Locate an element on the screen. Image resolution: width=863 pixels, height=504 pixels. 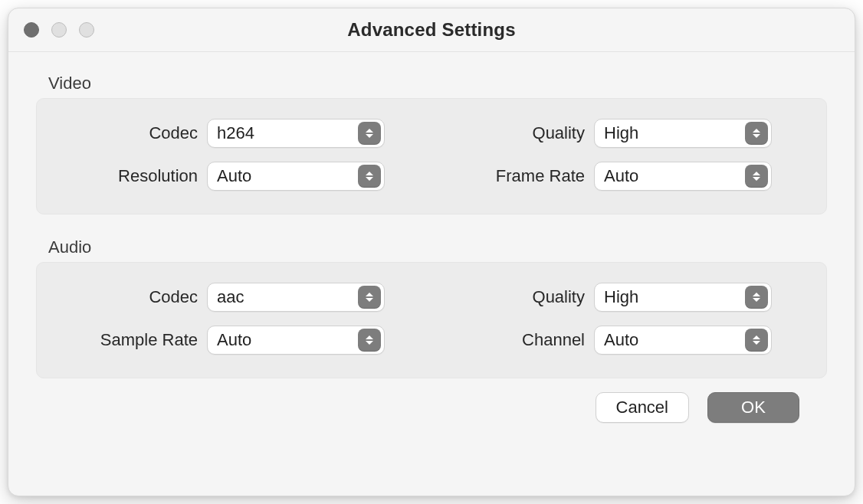
audio-channel-field: Channel Auto is located at coordinates (625, 340).